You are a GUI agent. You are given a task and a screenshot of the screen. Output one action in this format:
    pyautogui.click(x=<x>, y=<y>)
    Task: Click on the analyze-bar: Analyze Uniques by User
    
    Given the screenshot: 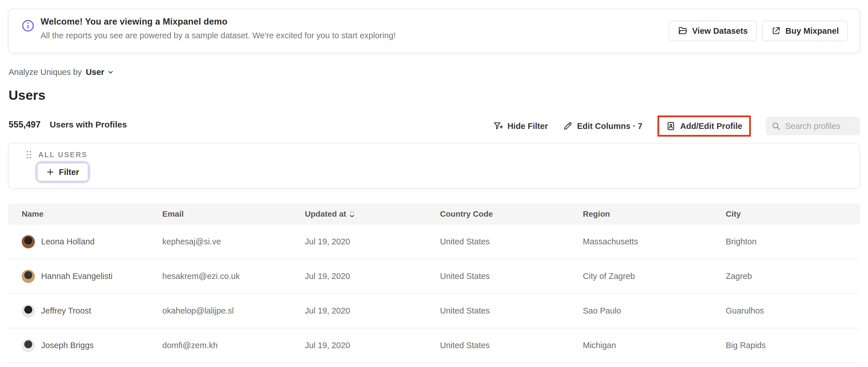 What is the action you would take?
    pyautogui.click(x=61, y=72)
    